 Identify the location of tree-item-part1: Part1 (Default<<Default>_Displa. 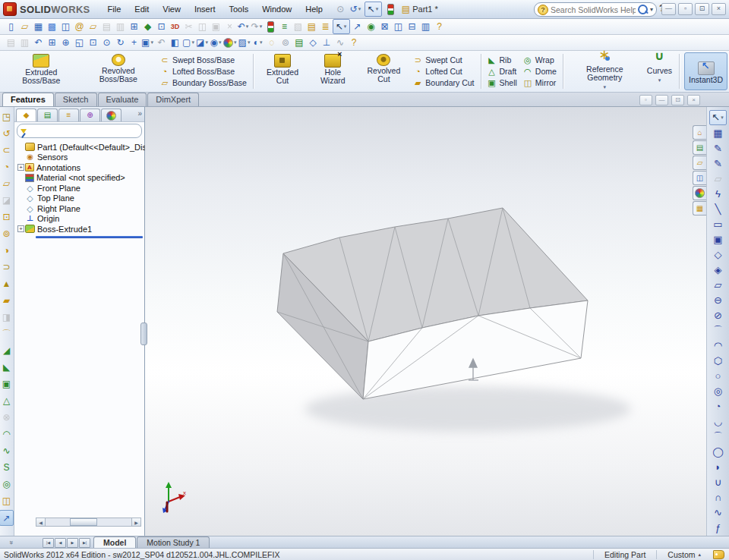
(80, 147).